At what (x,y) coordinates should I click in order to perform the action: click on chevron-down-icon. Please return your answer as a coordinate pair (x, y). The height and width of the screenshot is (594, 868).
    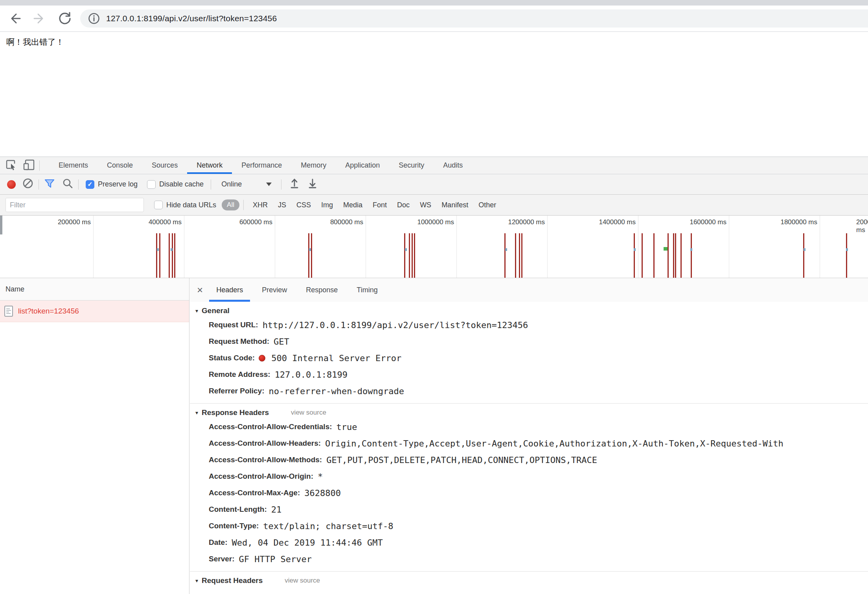
    Looking at the image, I should click on (269, 184).